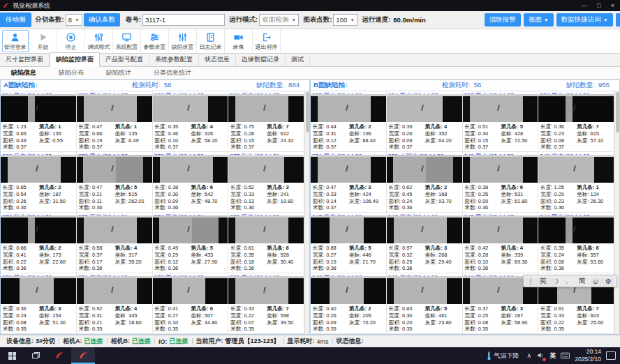 The image size is (620, 364). Describe the element at coordinates (239, 41) in the screenshot. I see `toolbar-button-record: 录像` at that location.